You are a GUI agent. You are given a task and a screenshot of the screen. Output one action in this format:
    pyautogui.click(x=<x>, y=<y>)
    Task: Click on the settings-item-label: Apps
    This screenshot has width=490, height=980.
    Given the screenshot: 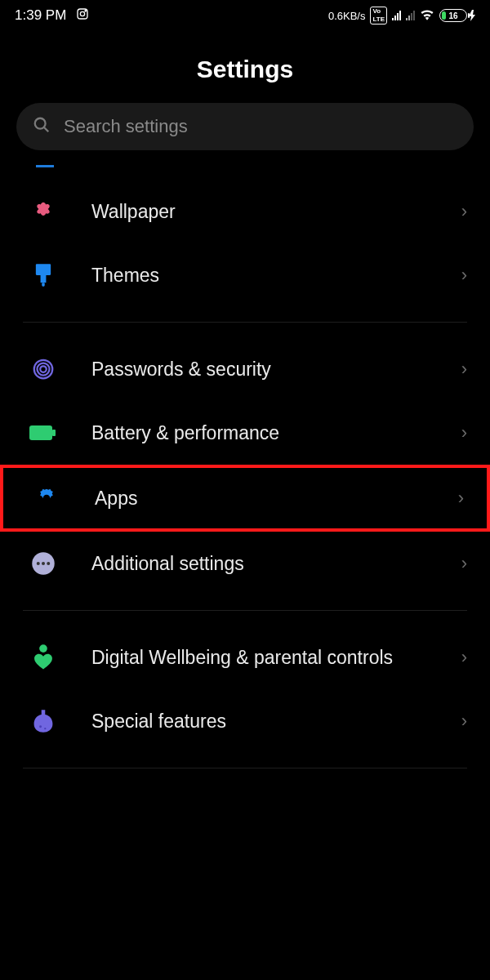 What is the action you would take?
    pyautogui.click(x=260, y=498)
    